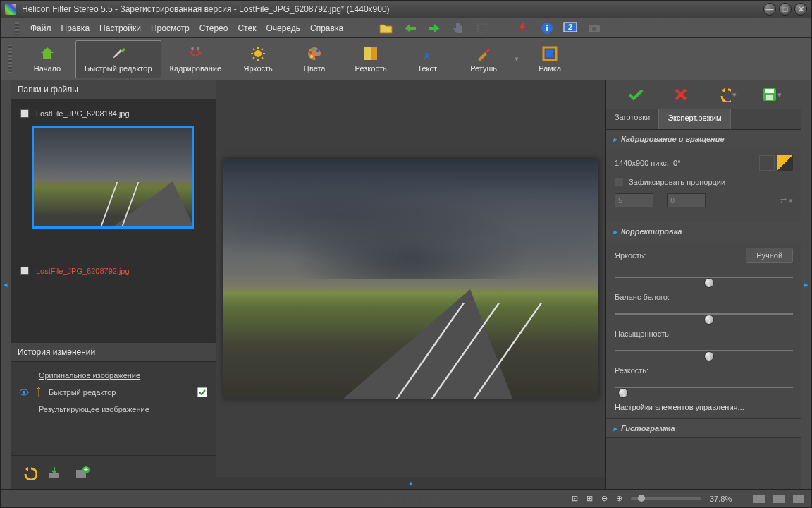  I want to click on menu-help: Справка, so click(327, 28).